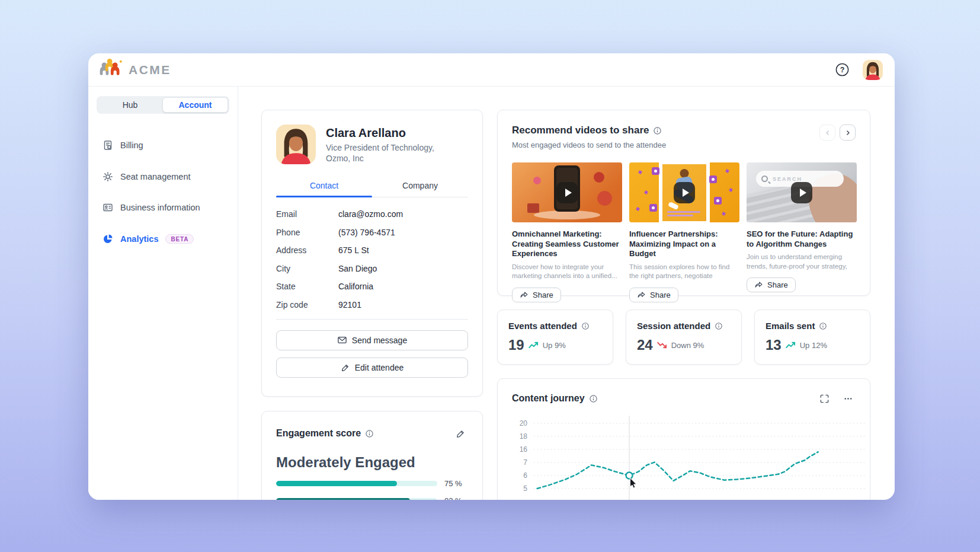 The image size is (980, 552). I want to click on attendee-role-line1: Vice President of Technology,, so click(380, 148).